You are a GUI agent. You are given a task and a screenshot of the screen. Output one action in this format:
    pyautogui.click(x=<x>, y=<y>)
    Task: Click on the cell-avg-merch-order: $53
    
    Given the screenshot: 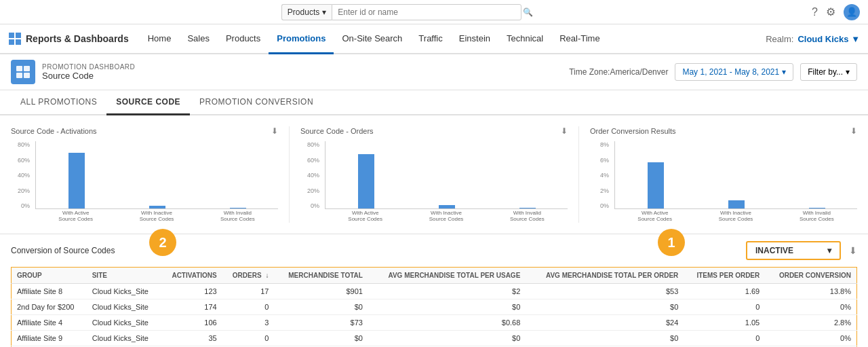 What is the action you would take?
    pyautogui.click(x=605, y=292)
    